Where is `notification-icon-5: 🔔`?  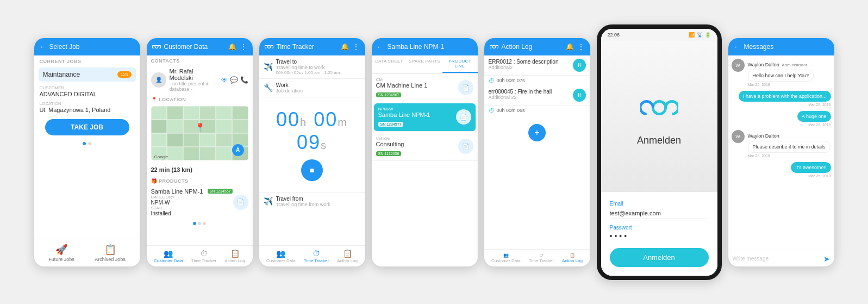 notification-icon-5: 🔔 is located at coordinates (570, 47).